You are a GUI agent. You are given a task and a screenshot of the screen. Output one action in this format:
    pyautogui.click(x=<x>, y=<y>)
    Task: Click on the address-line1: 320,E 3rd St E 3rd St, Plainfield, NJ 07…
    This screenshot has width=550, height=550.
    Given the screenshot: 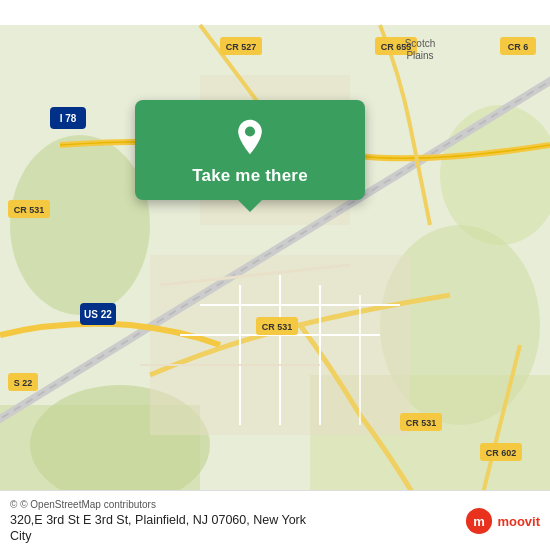 What is the action you would take?
    pyautogui.click(x=158, y=520)
    